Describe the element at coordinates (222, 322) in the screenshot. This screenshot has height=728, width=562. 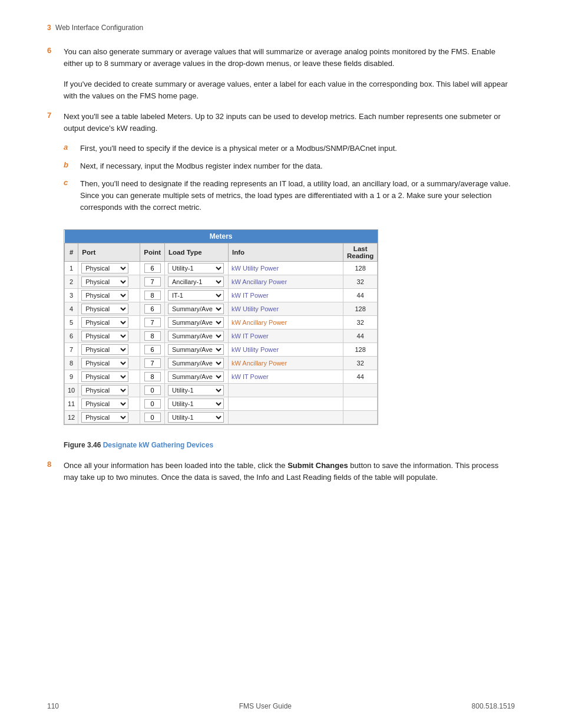
I see `table-row: 5PhysicalSummary/Ave-1kW Ancillary Power…` at that location.